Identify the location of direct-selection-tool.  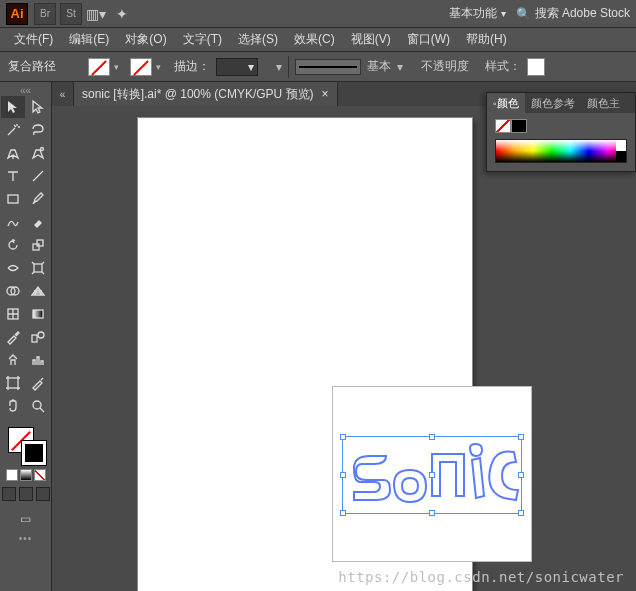
(38, 107).